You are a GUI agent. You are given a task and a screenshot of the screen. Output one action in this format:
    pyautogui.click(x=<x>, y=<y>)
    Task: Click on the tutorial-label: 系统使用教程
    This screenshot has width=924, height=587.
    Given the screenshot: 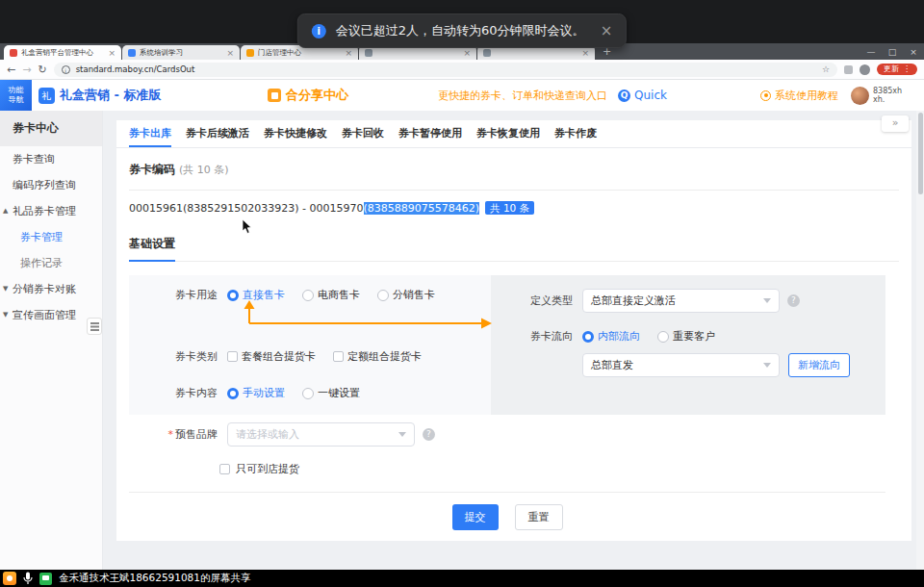 What is the action you would take?
    pyautogui.click(x=807, y=96)
    